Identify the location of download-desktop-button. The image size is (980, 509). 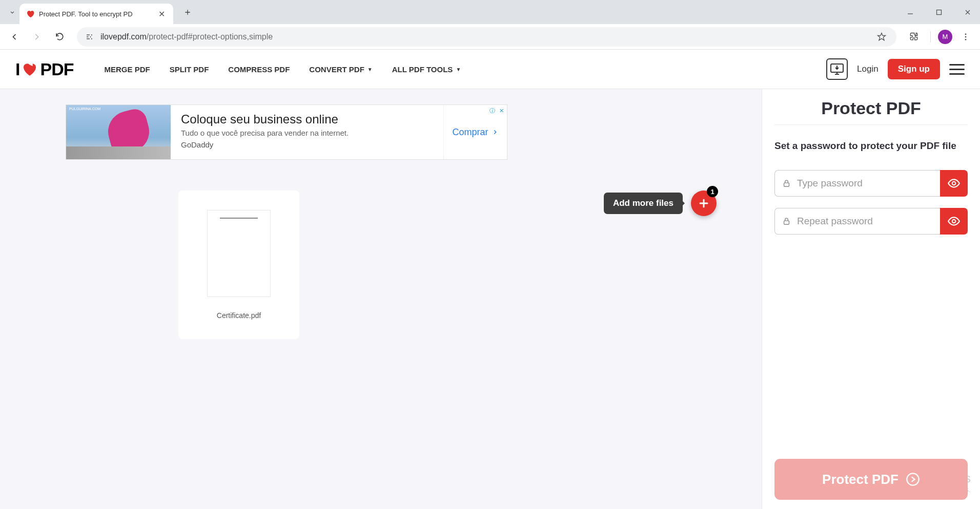
(837, 69).